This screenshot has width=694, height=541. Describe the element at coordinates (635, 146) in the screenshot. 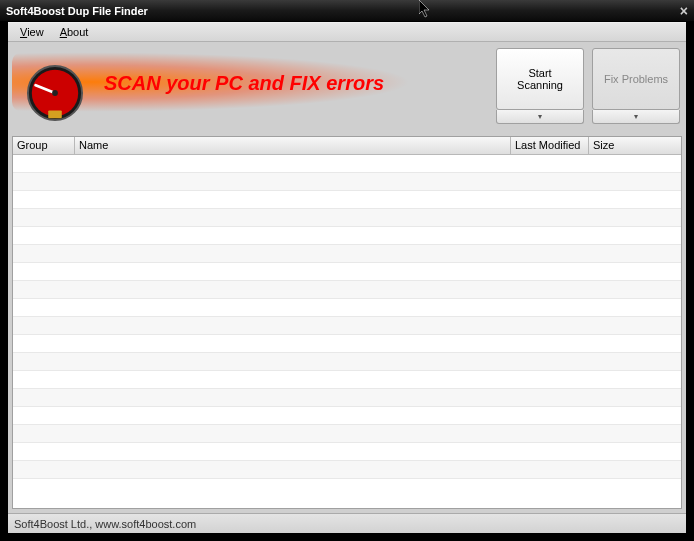

I see `column-header-size: Size` at that location.